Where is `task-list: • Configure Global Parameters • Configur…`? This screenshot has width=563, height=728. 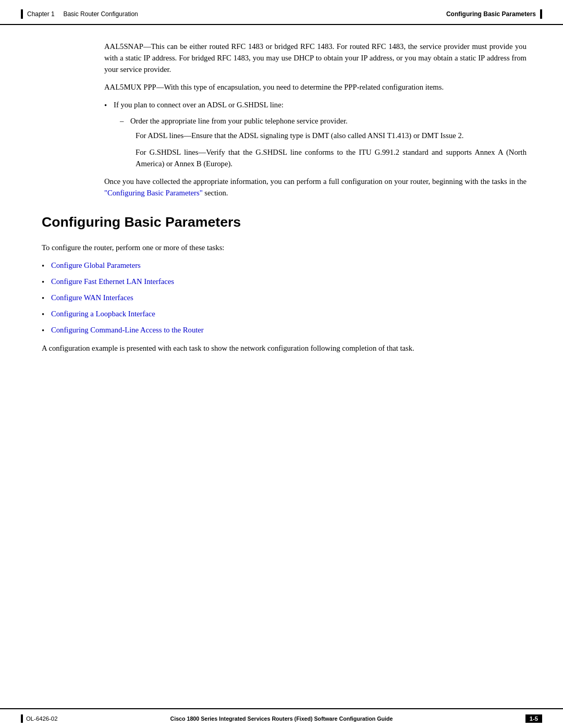
task-list: • Configure Global Parameters • Configur… is located at coordinates (284, 298).